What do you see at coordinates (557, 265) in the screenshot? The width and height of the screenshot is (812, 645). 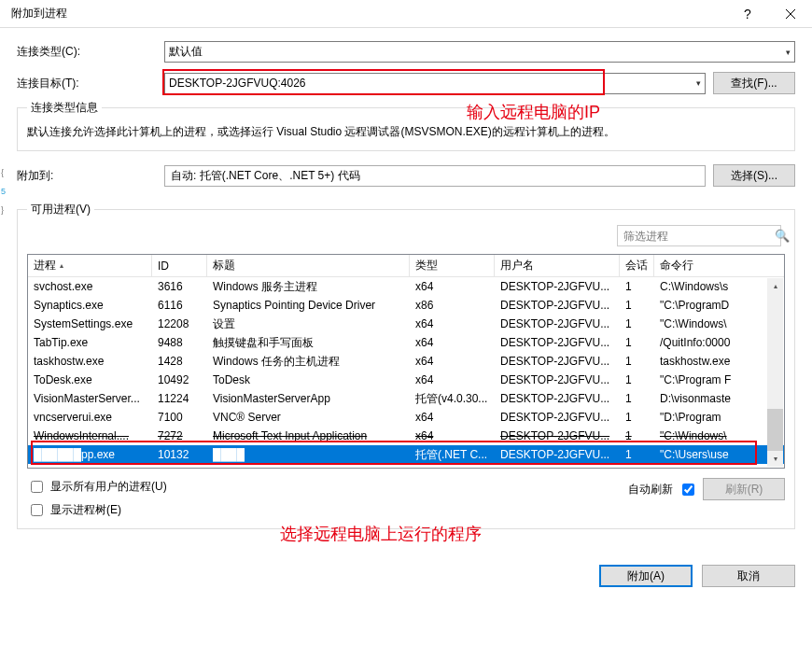 I see `col-user: 用户名` at bounding box center [557, 265].